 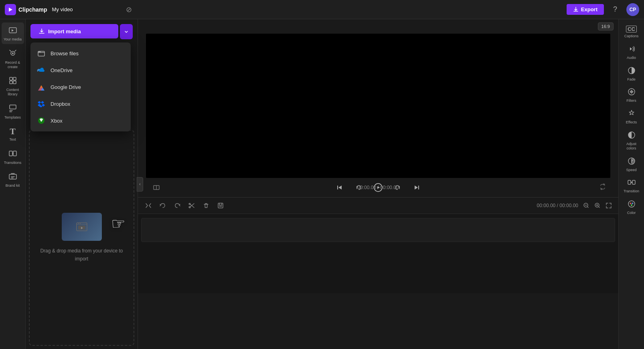 What do you see at coordinates (13, 86) in the screenshot?
I see `sidebar-item-content-library: Content library` at bounding box center [13, 86].